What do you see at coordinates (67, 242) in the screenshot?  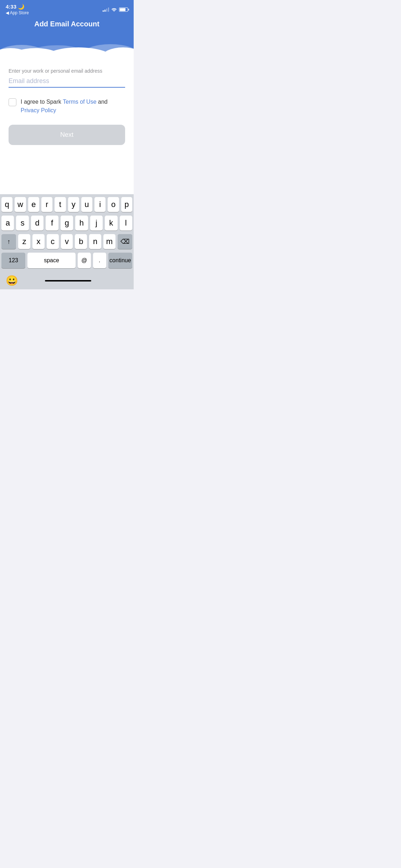 I see `keyboard: q w e r t y u i o p a s d f g h j k` at bounding box center [67, 242].